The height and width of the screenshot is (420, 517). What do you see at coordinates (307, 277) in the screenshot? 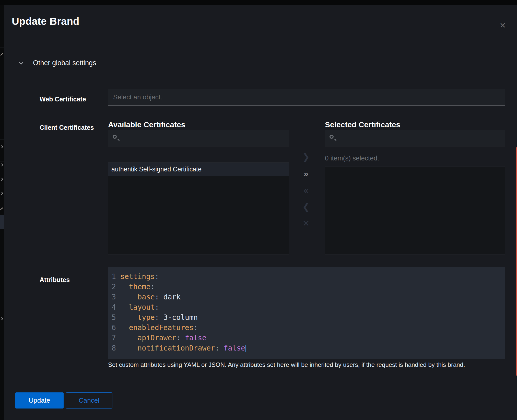
I see `code-line: 1settings:` at bounding box center [307, 277].